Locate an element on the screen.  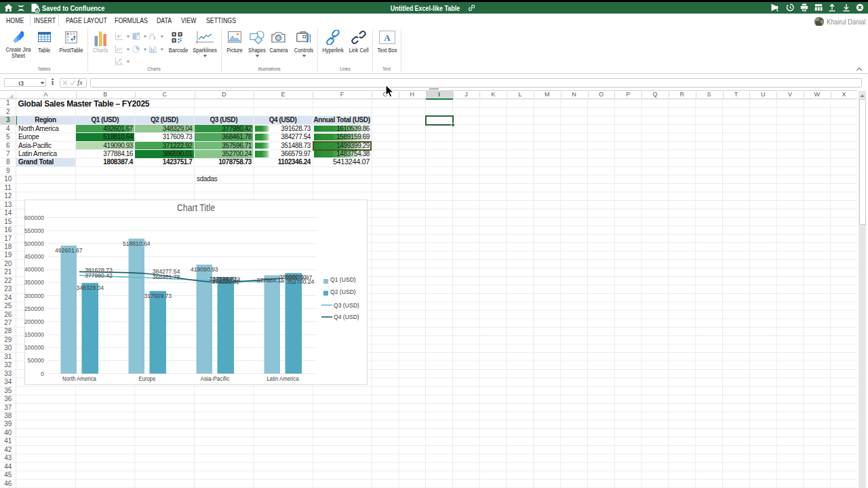
svg-text: 0 is located at coordinates (42, 374).